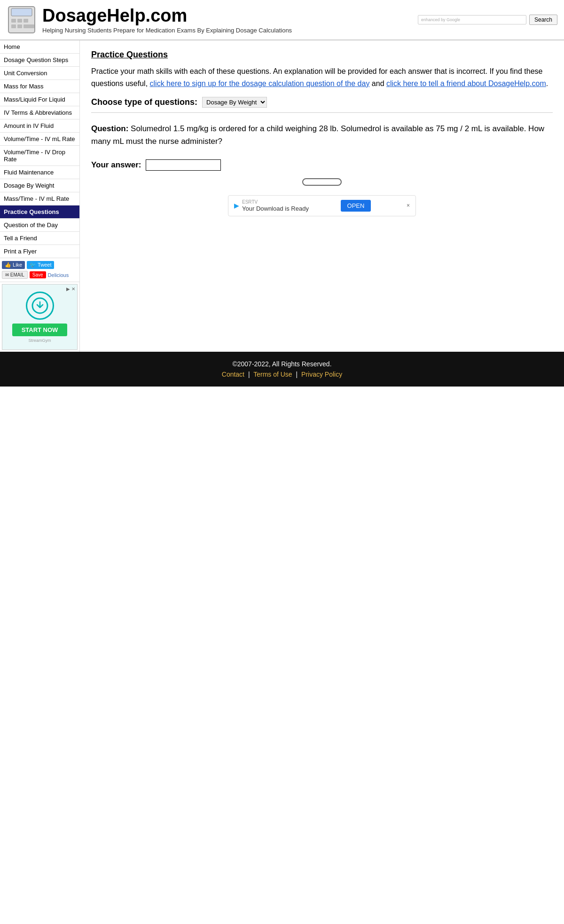  I want to click on sidebar-item-amount-iv-fluid: Amount in IV Fluid, so click(39, 126).